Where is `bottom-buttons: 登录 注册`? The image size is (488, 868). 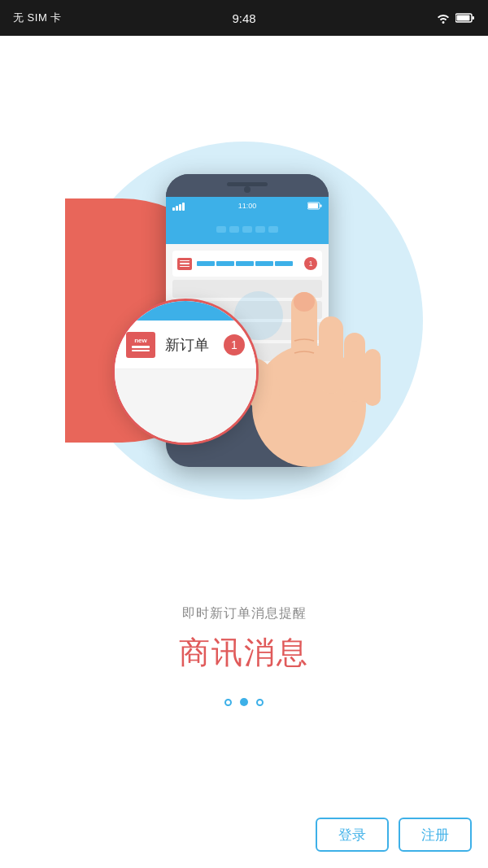
bottom-buttons: 登录 注册 is located at coordinates (394, 835).